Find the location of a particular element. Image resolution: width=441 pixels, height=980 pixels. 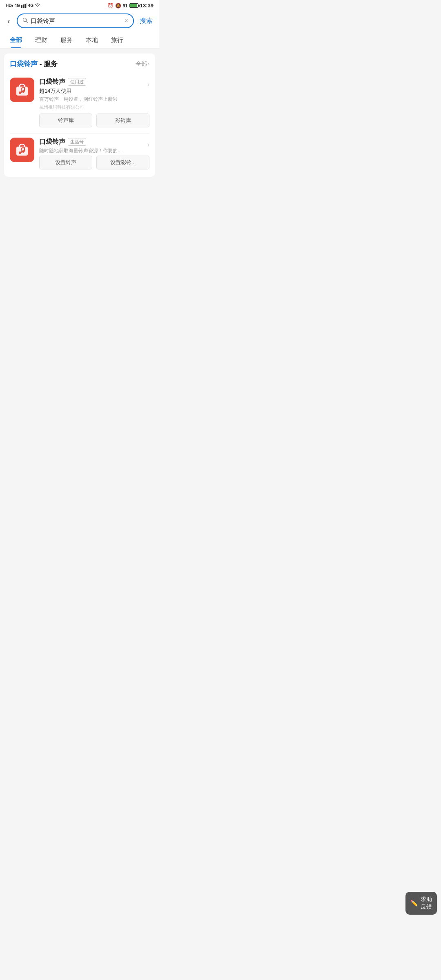

all-label: 全部 is located at coordinates (141, 64).